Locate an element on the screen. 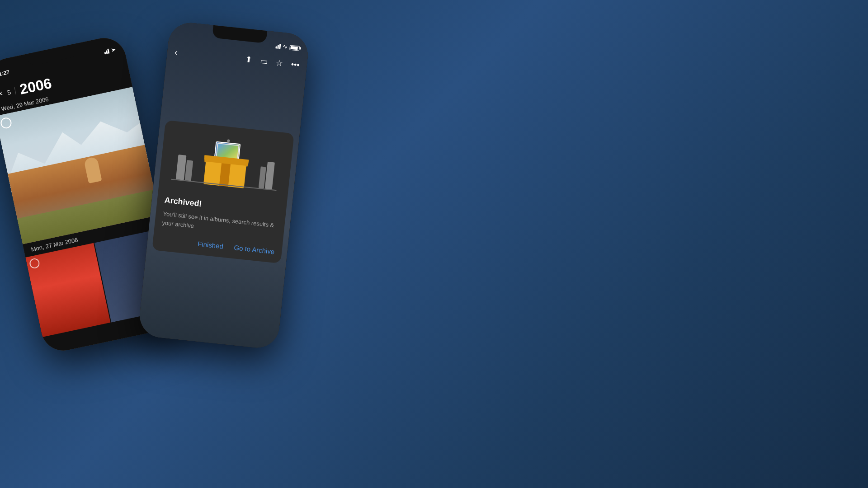  select-count: 5 is located at coordinates (9, 92).